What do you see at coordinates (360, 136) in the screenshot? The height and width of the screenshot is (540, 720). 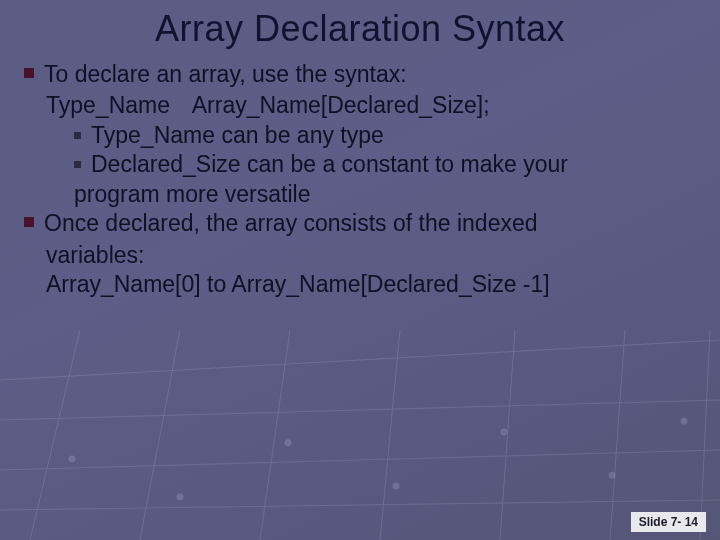 I see `sub-bullet-item: Type_Name can be any type` at bounding box center [360, 136].